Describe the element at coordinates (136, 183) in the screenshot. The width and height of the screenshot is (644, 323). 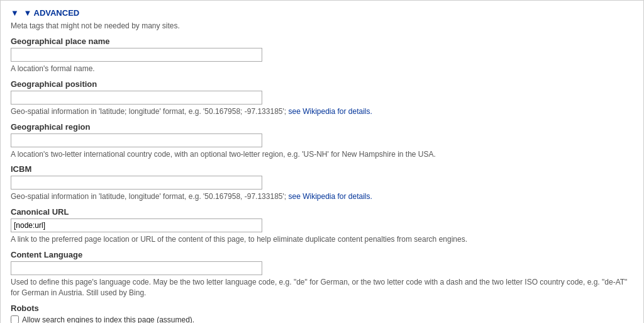
I see `input-icbm` at that location.